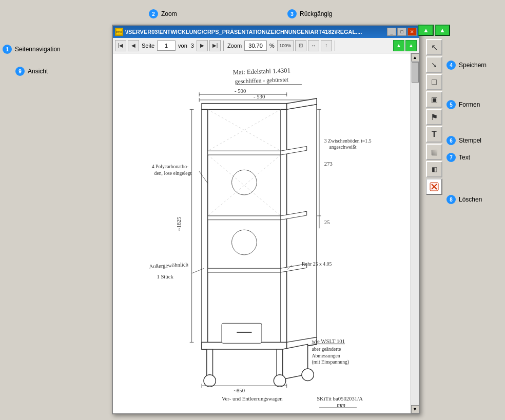  I want to click on stempel-label: 6 Stempel, so click(464, 141).